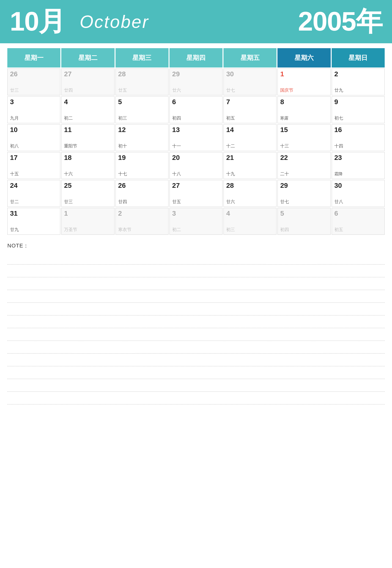  What do you see at coordinates (231, 118) in the screenshot?
I see `lunar-label: 初五` at bounding box center [231, 118].